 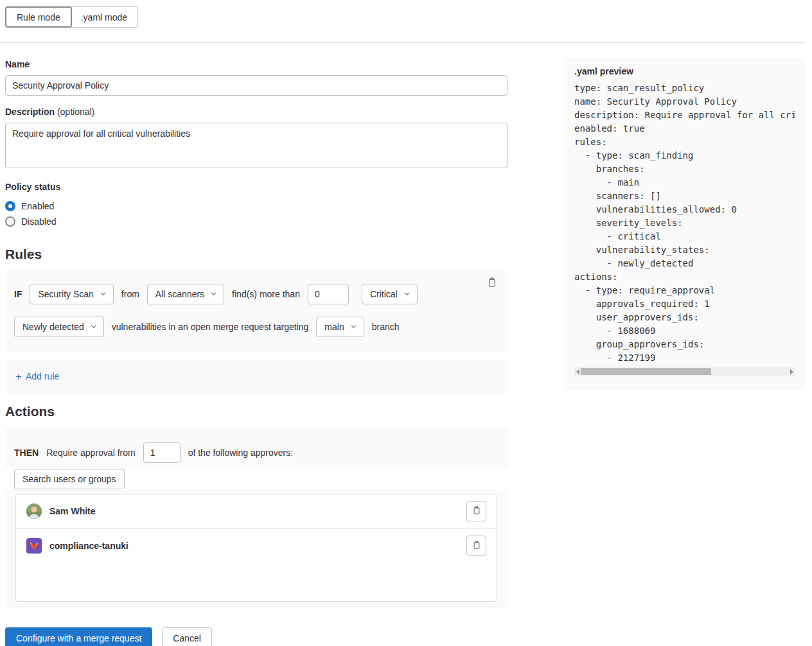 I want to click on scan-type-dropdown: Security Scan, so click(x=71, y=294).